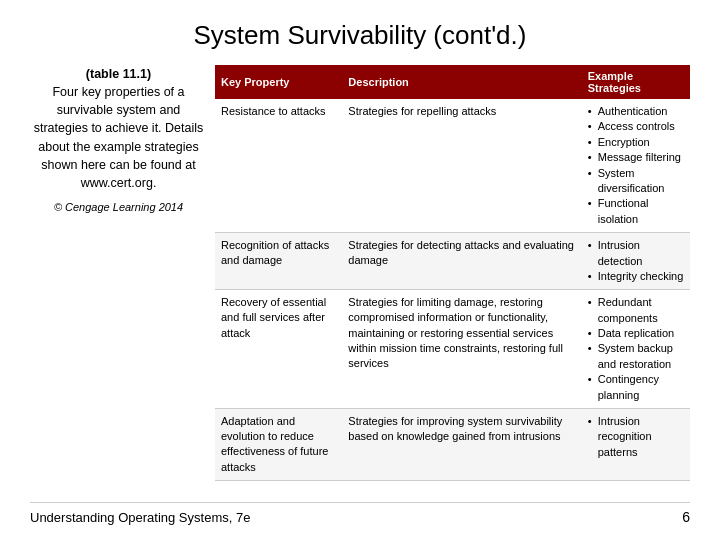 This screenshot has height=540, width=720. I want to click on cell-description: Strategies for repelling attacks, so click(462, 166).